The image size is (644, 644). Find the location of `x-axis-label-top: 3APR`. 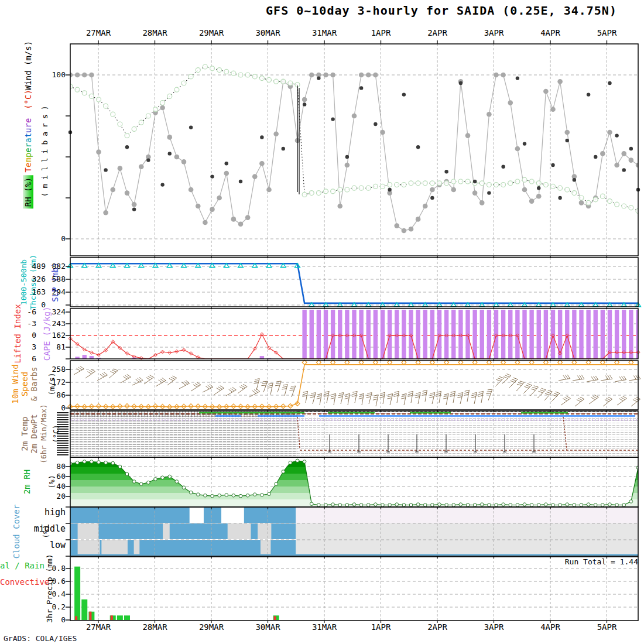

x-axis-label-top: 3APR is located at coordinates (494, 33).